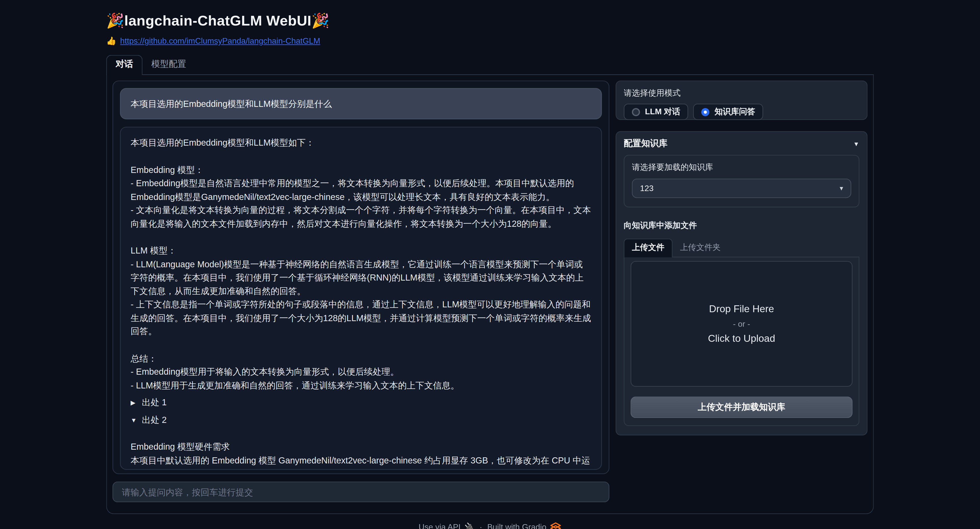 This screenshot has width=980, height=529. I want to click on tab-dialogue: 对话, so click(124, 65).